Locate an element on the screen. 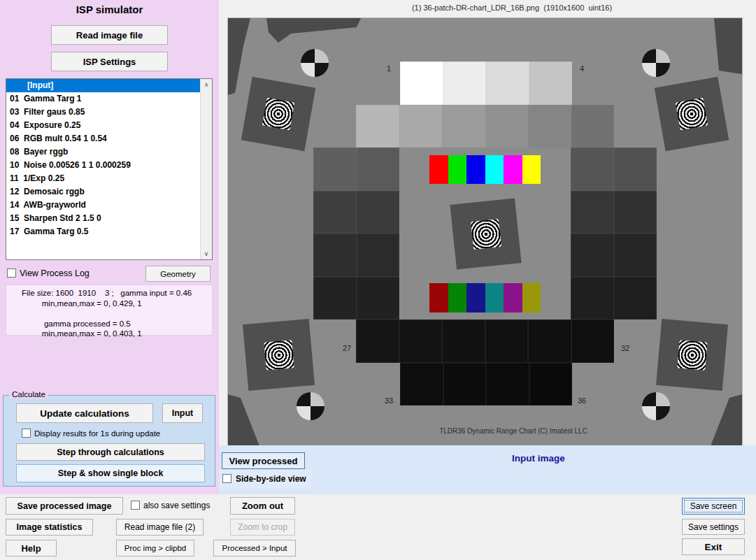 The width and height of the screenshot is (756, 560). pipeline-listbox: [Input]01 Gamma Targ 103 Filter gaus 0.8… is located at coordinates (109, 169).